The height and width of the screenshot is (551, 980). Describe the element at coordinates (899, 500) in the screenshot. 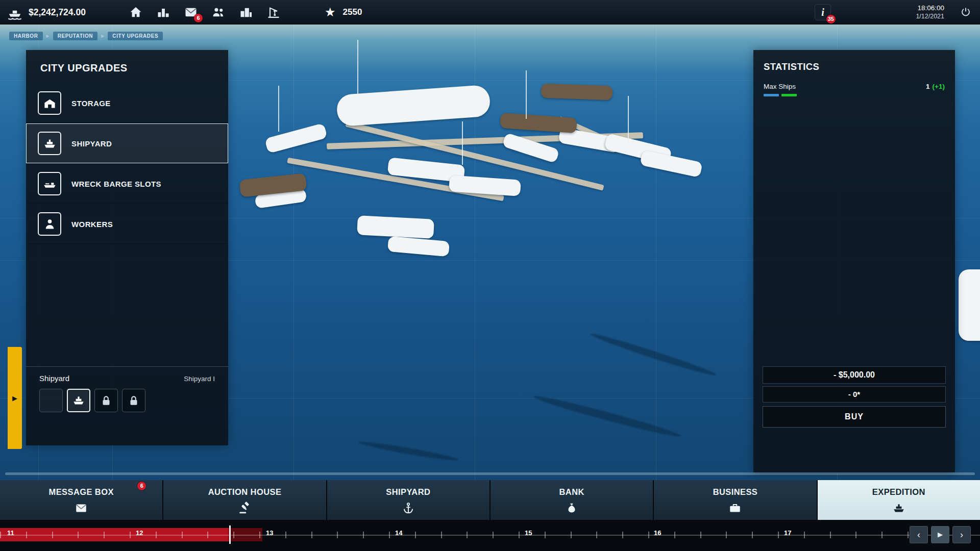

I see `tab-expedition: EXPEDITION` at that location.